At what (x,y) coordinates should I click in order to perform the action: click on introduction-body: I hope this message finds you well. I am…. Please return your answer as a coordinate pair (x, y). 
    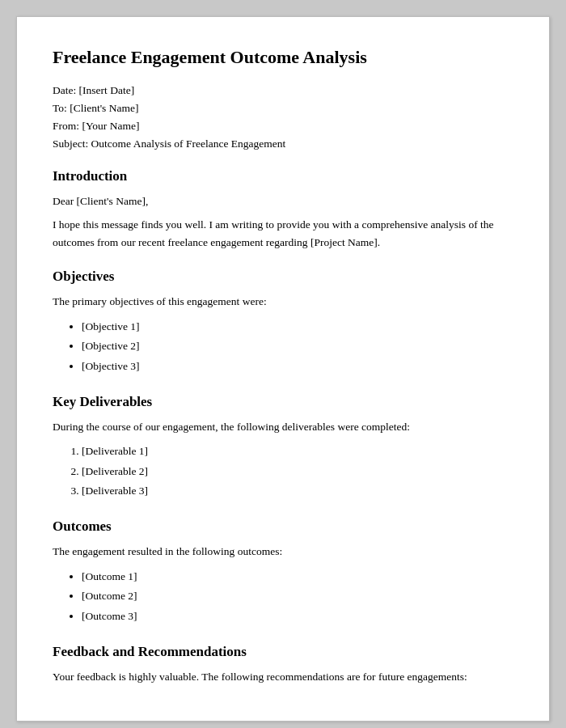
    Looking at the image, I should click on (283, 233).